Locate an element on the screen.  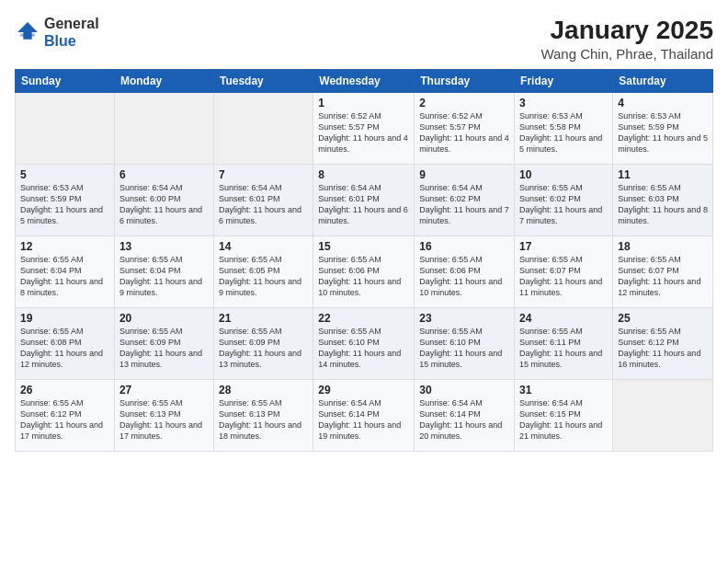
header-wednesday: Wednesday is located at coordinates (364, 81).